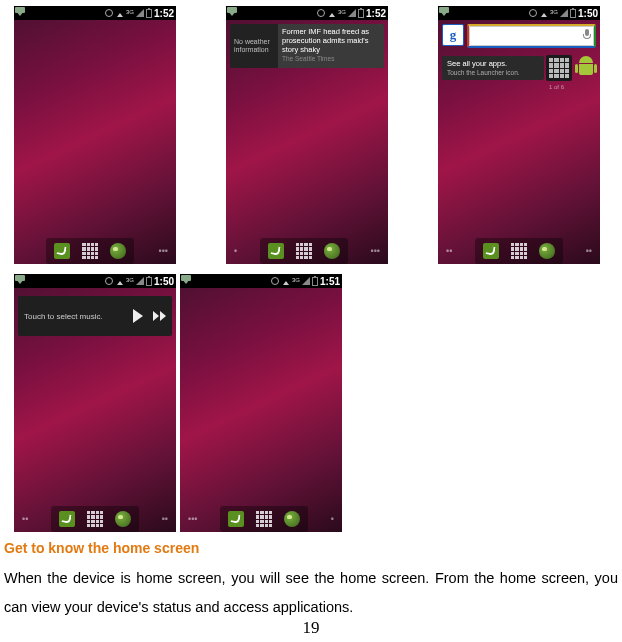  I want to click on google-logo-button: g, so click(453, 35).